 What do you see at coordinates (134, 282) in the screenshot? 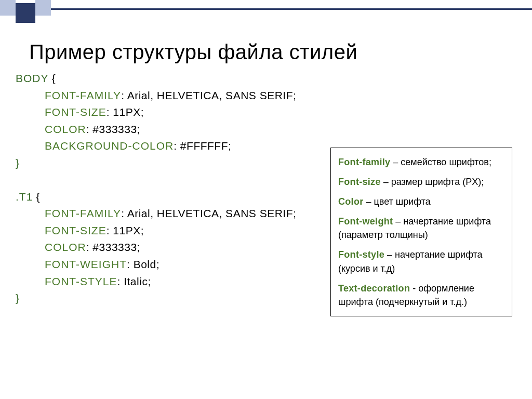
I see `css-val: : Italic;` at bounding box center [134, 282].